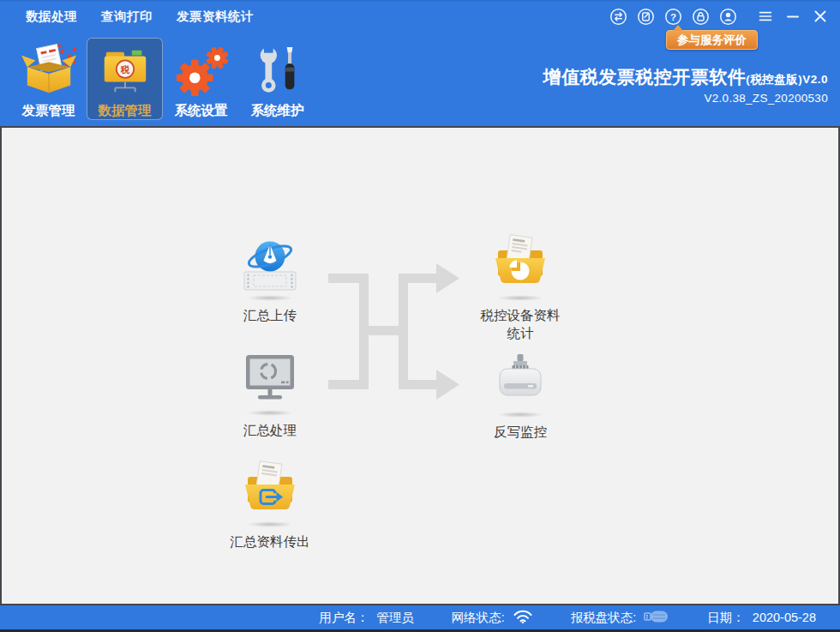 This screenshot has width=840, height=632. What do you see at coordinates (728, 16) in the screenshot?
I see `user-icon` at bounding box center [728, 16].